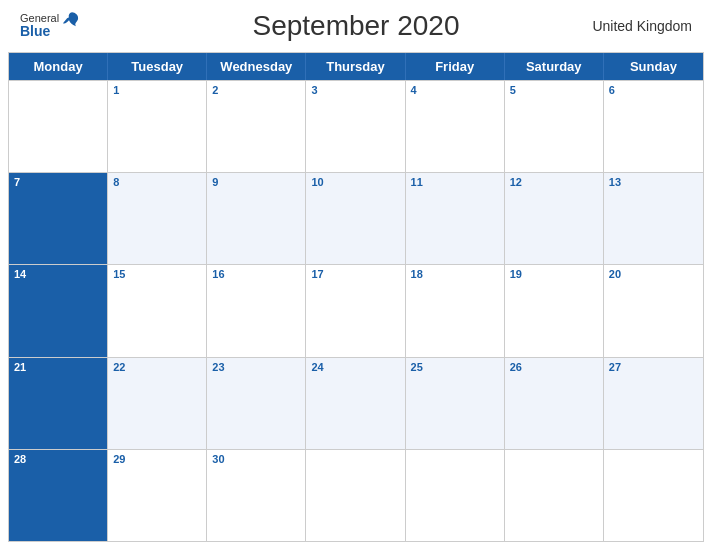 The width and height of the screenshot is (712, 550). I want to click on day-cell: 13, so click(654, 218).